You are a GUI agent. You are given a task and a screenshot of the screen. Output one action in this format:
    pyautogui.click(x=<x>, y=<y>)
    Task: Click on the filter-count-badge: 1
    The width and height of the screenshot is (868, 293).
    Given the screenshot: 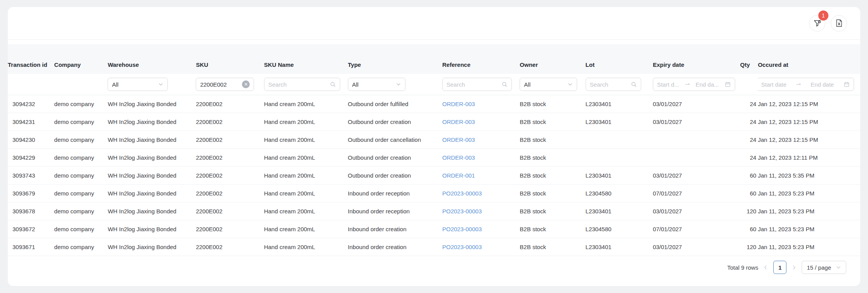 What is the action you would take?
    pyautogui.click(x=823, y=16)
    